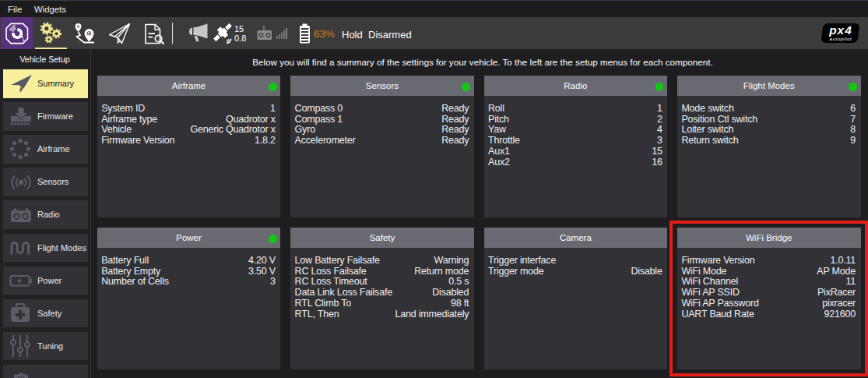  Describe the element at coordinates (89, 34) in the screenshot. I see `svg-text: B` at that location.